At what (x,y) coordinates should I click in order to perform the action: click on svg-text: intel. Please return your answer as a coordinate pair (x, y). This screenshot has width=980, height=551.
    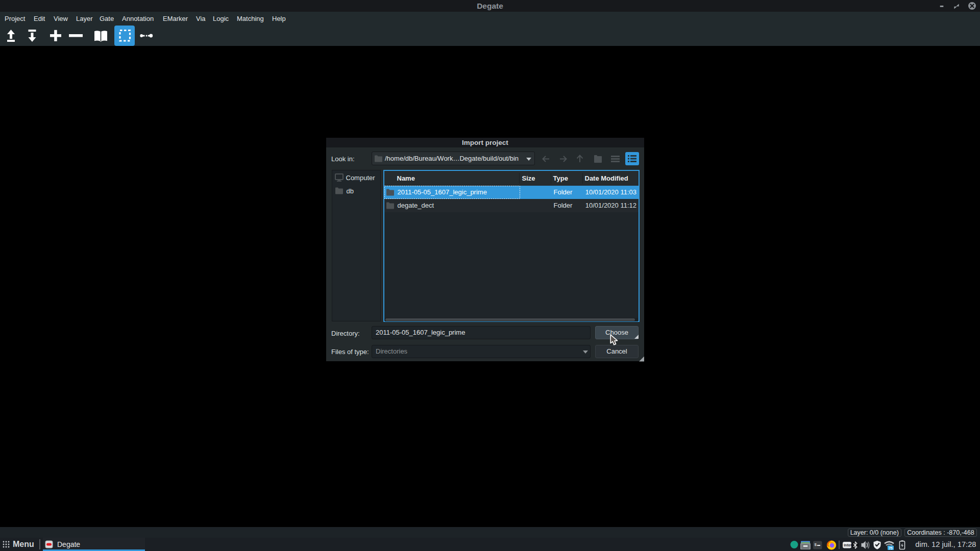
    Looking at the image, I should click on (847, 545).